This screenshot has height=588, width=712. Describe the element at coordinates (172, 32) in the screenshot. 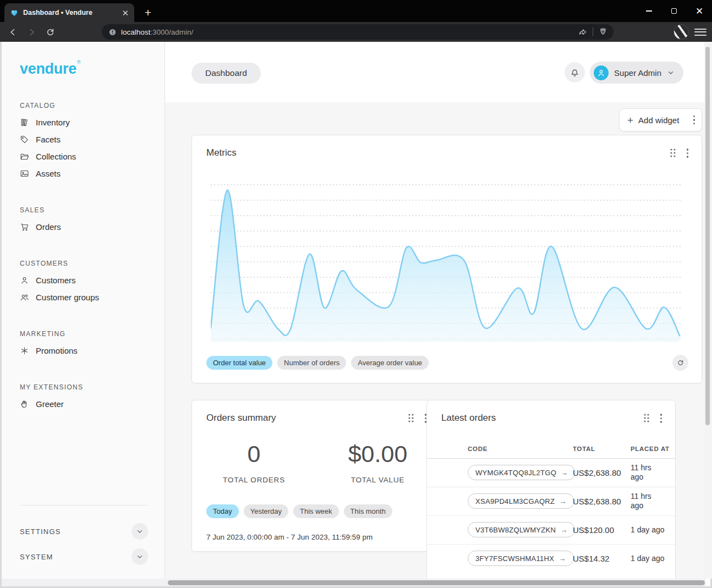

I see `url-path: :3000/admin/` at that location.